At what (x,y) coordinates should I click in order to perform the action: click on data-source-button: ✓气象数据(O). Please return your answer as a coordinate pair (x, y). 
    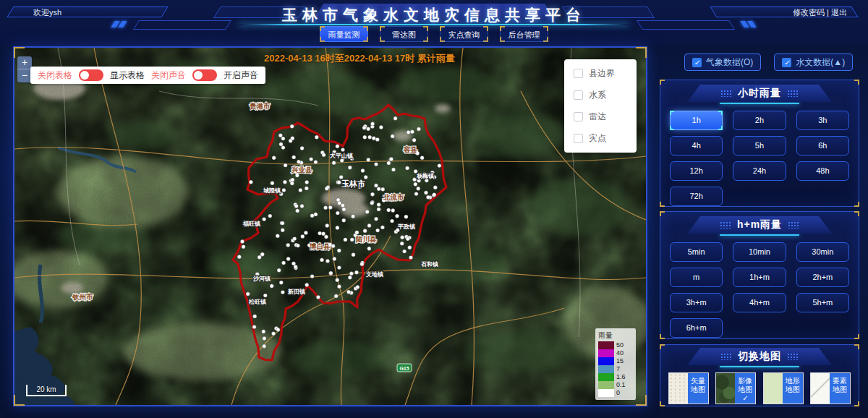
    Looking at the image, I should click on (723, 62).